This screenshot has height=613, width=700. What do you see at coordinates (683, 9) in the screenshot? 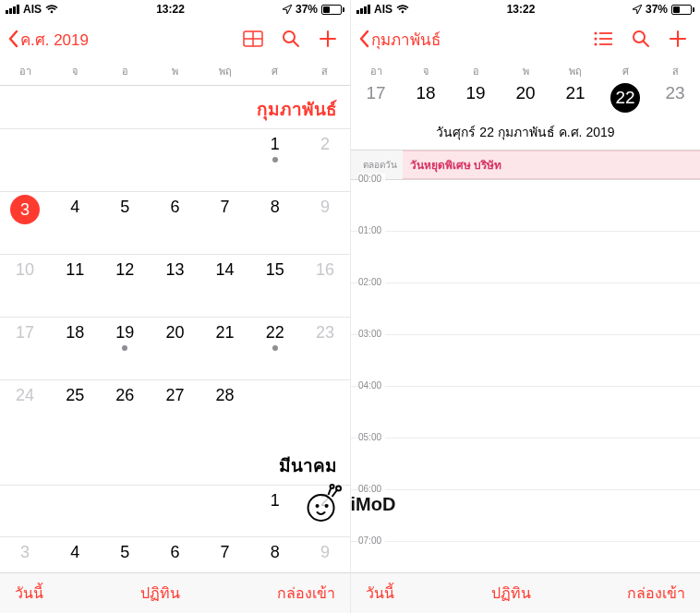
I see `battery-icon` at bounding box center [683, 9].